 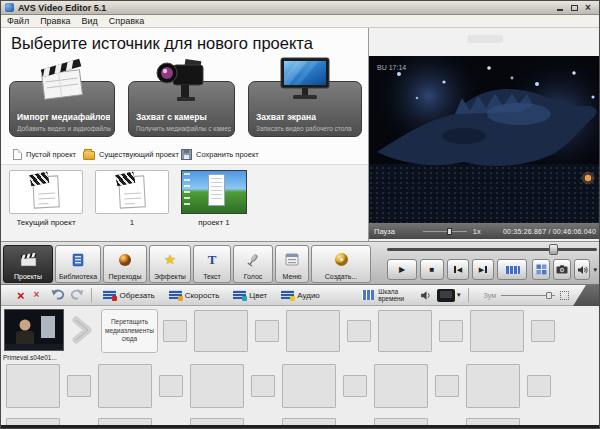 What do you see at coordinates (574, 8) in the screenshot?
I see `maximize-button` at bounding box center [574, 8].